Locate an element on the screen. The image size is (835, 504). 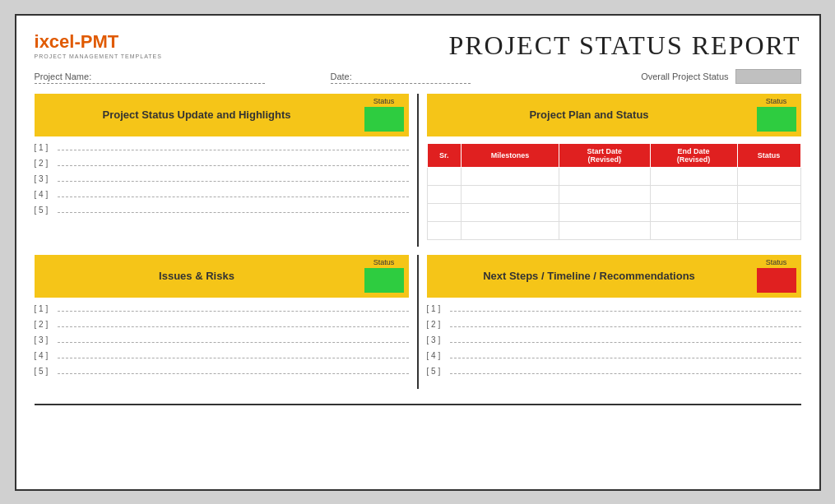
section2-title: Project Plan and Status is located at coordinates (589, 115).